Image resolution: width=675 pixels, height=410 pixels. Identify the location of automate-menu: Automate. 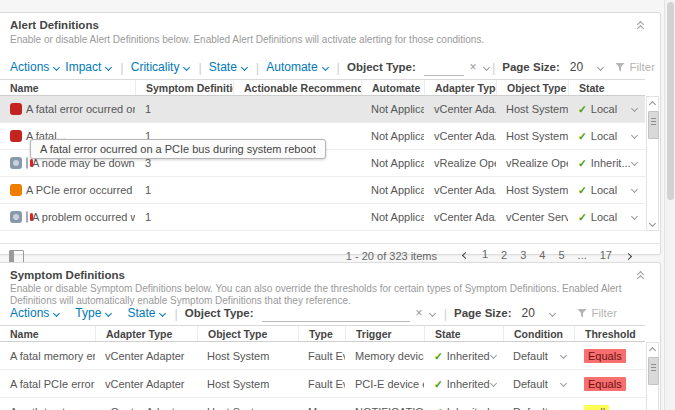
(298, 67).